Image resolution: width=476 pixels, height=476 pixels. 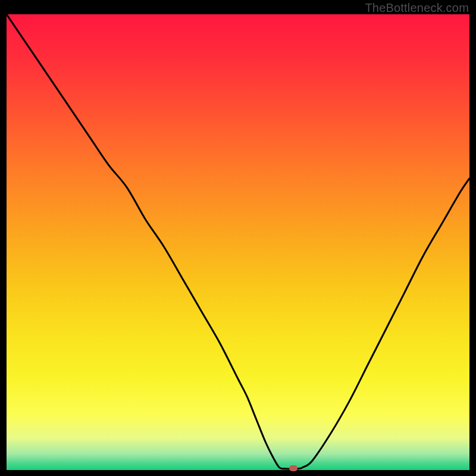 I want to click on watermark-text: TheBottleneck.com, so click(x=416, y=8).